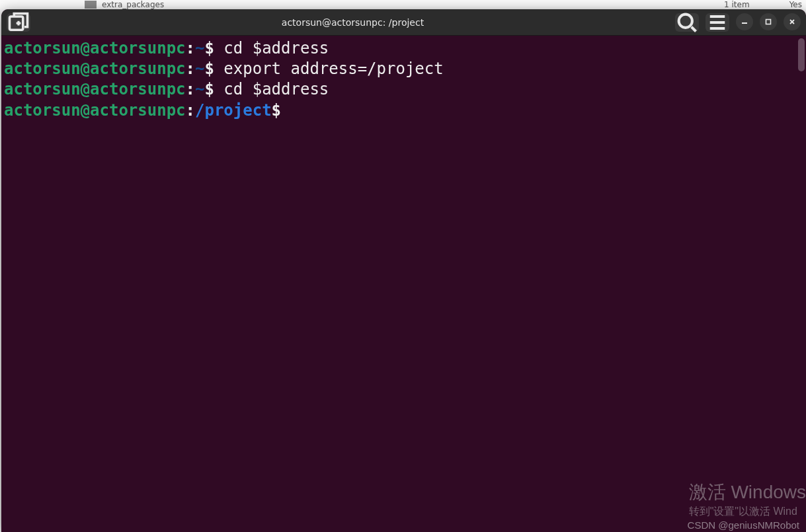 This screenshot has height=532, width=806. What do you see at coordinates (687, 22) in the screenshot?
I see `search-button` at bounding box center [687, 22].